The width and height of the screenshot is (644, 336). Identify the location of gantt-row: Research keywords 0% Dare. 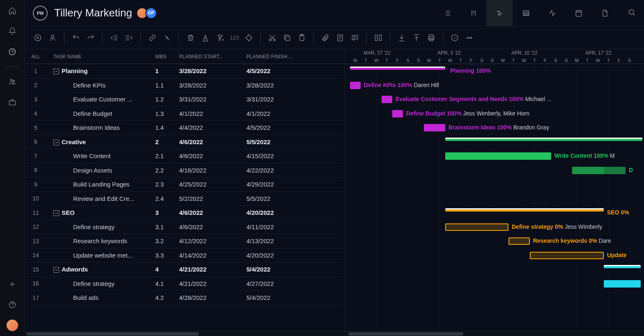
(494, 242).